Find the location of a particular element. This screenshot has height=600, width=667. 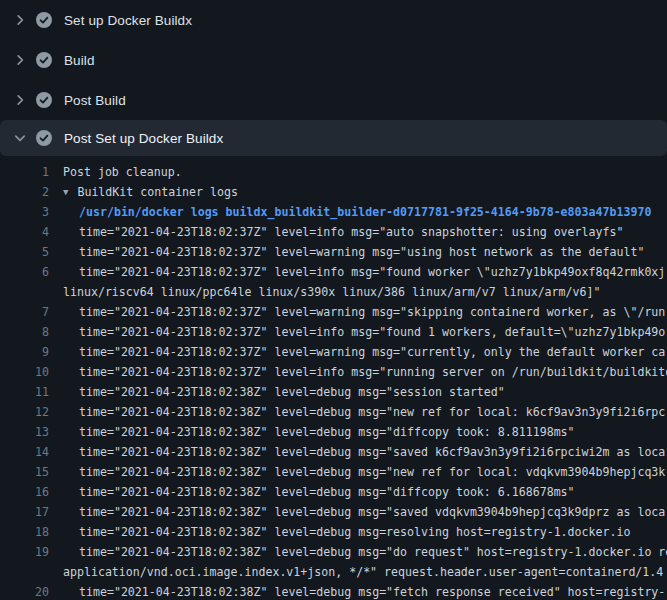

line-number: 8 is located at coordinates (24, 332).